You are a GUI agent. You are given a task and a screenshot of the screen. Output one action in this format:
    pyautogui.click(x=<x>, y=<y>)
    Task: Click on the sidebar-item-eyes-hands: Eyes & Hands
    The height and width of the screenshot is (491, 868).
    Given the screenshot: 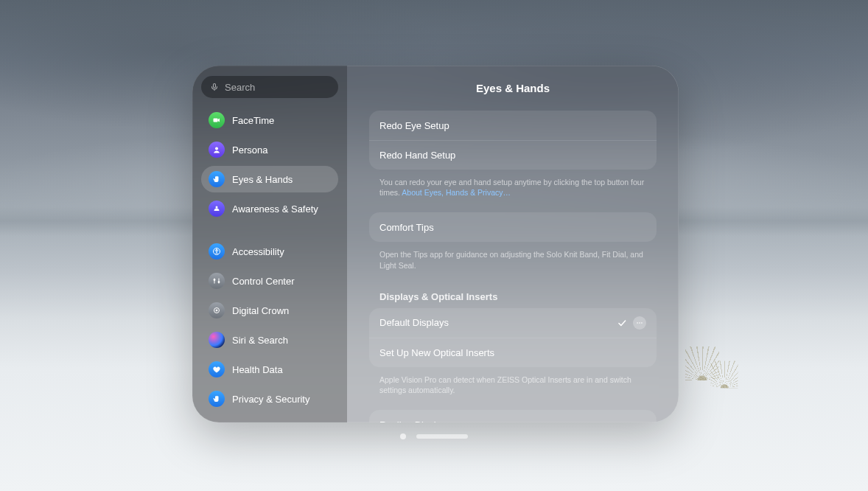 What is the action you would take?
    pyautogui.click(x=270, y=179)
    